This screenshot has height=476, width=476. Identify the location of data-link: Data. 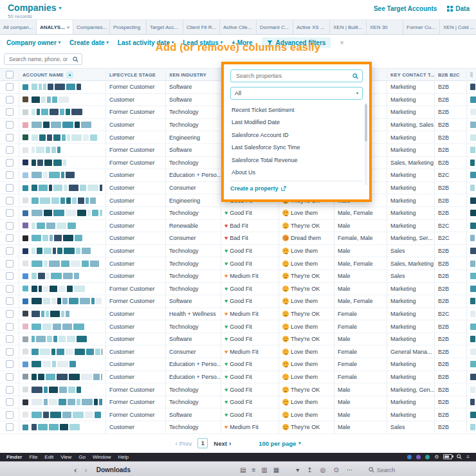
(458, 9).